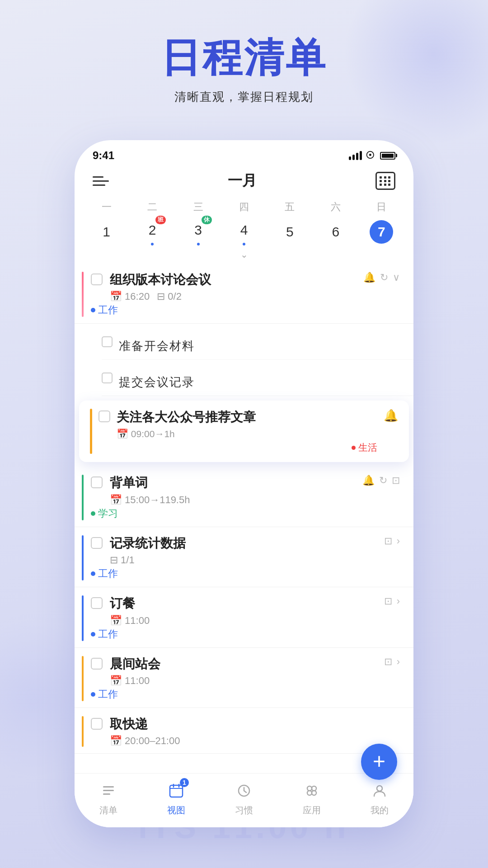 This screenshot has height=868, width=488. I want to click on task-meta-6: 📅 11:00, so click(243, 681).